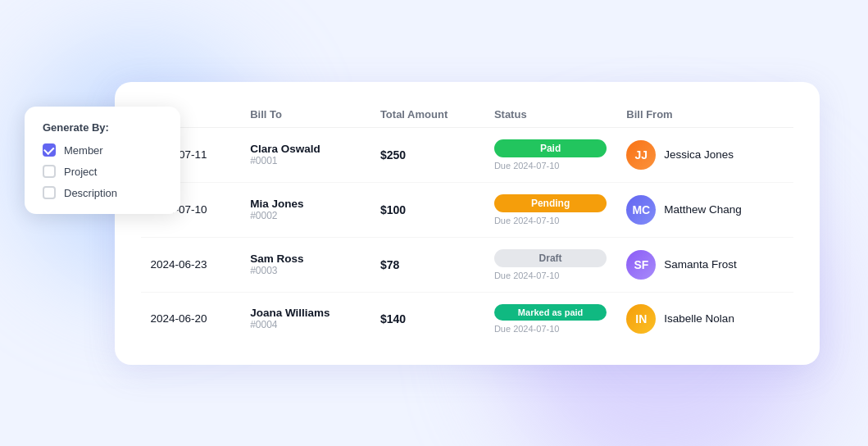 This screenshot has height=446, width=868. I want to click on bill-to-name-0: Clara Oswald, so click(305, 149).